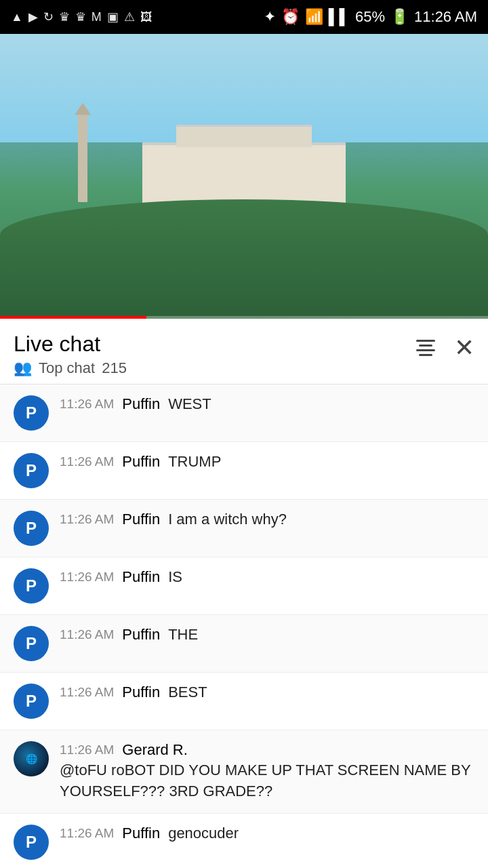  Describe the element at coordinates (83, 158) in the screenshot. I see `video-monument` at that location.